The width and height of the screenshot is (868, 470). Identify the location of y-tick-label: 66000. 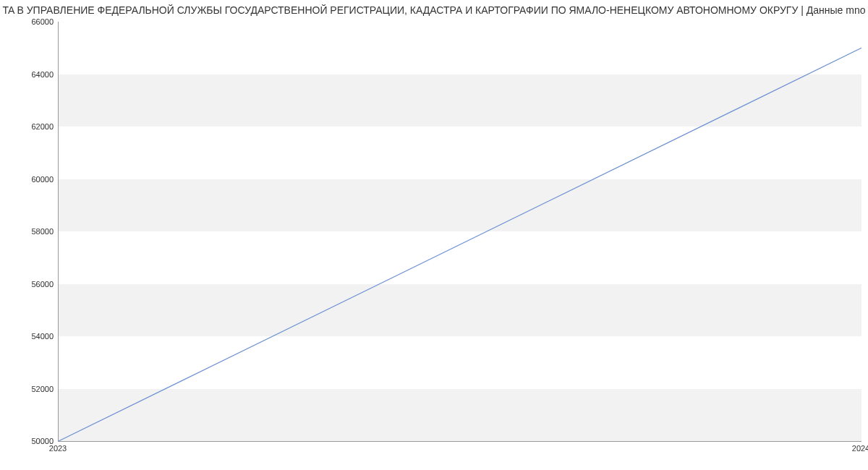
(32, 22).